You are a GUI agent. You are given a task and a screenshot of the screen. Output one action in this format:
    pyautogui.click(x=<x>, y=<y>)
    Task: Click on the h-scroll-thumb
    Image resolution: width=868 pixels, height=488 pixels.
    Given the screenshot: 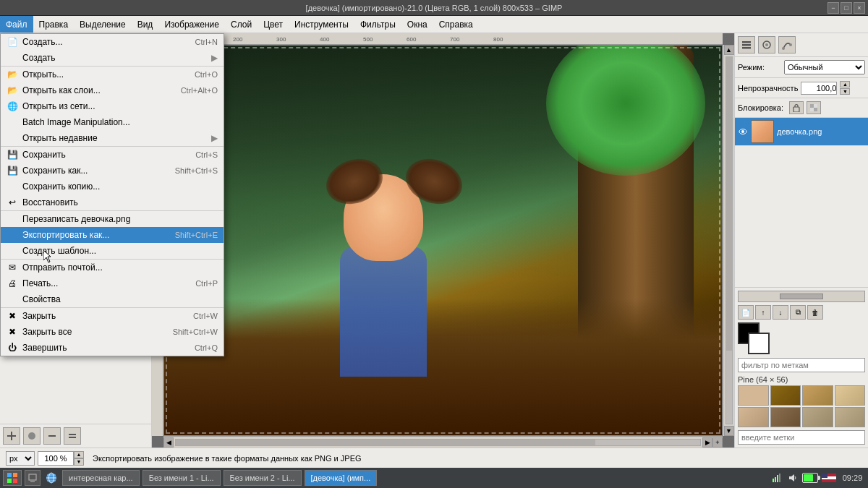 What is the action you would take?
    pyautogui.click(x=386, y=442)
    